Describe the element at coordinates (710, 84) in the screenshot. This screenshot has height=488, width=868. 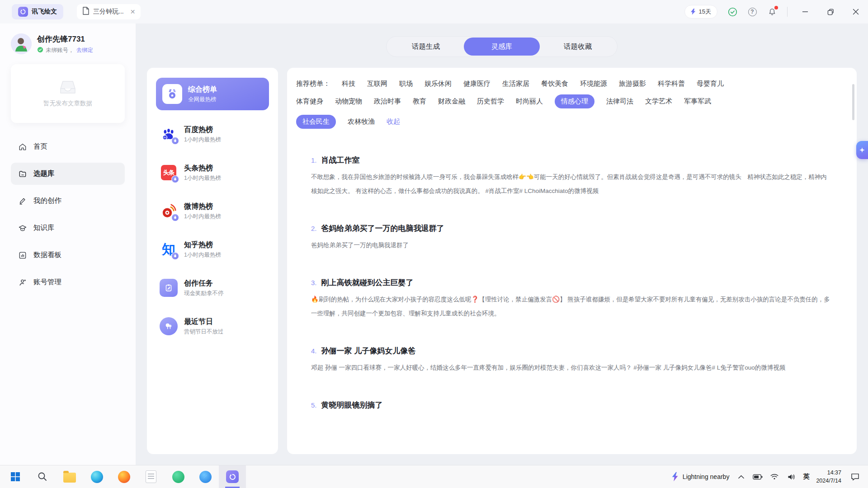
I see `category-chip: 母婴育儿` at that location.